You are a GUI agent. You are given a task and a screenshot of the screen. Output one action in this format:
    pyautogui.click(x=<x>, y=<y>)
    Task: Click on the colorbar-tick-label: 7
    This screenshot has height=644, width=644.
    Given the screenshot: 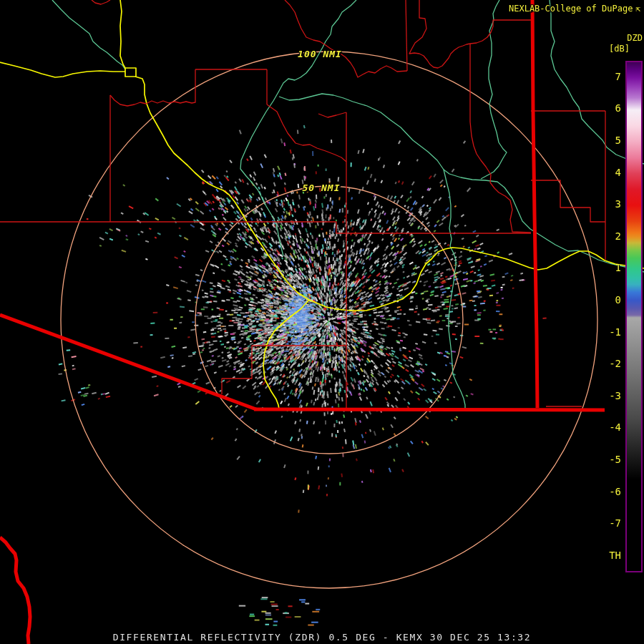 What is the action you would take?
    pyautogui.click(x=605, y=77)
    